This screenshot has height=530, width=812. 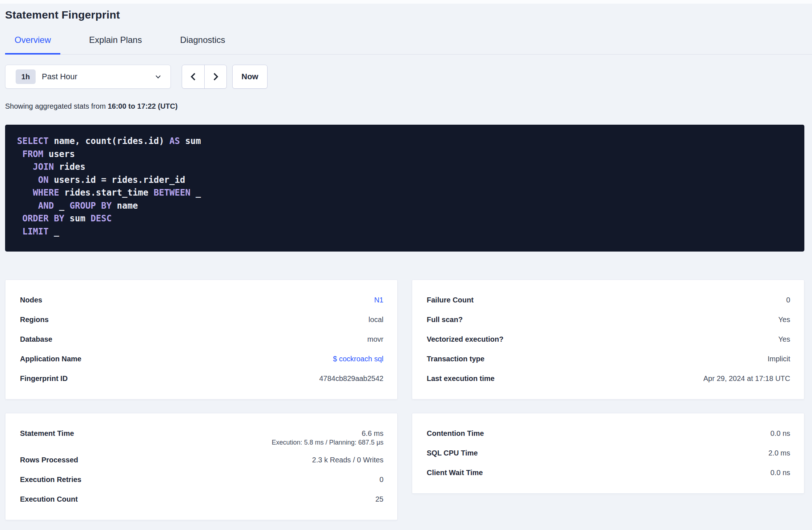 I want to click on row-label: Vectorized execution?, so click(x=465, y=340).